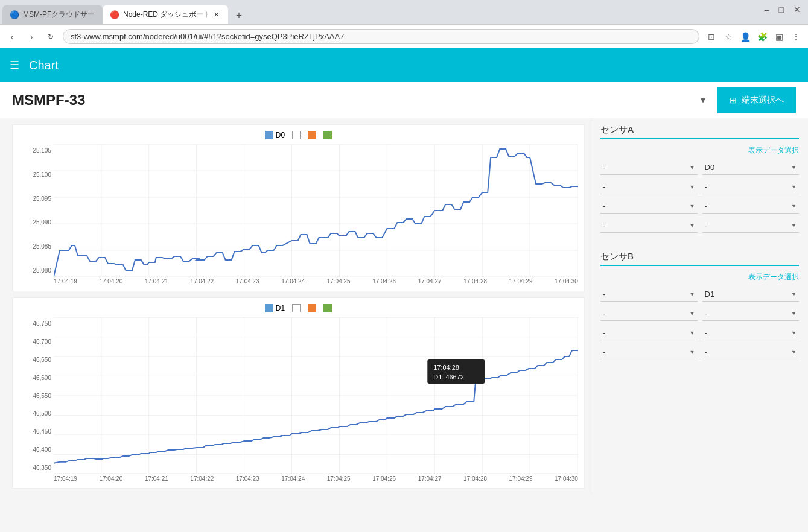  What do you see at coordinates (751, 168) in the screenshot?
I see `sensor-a-row1-right-select: D0 -` at bounding box center [751, 168].